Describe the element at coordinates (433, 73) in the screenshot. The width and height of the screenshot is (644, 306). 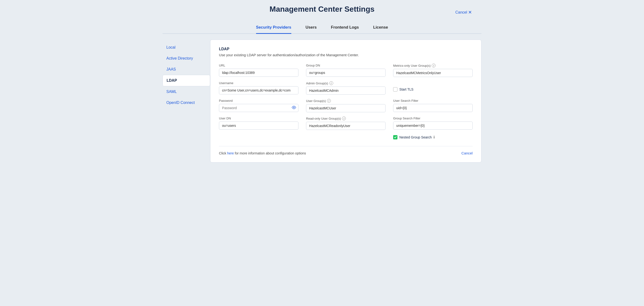
I see `metrics-only-groups-input` at that location.